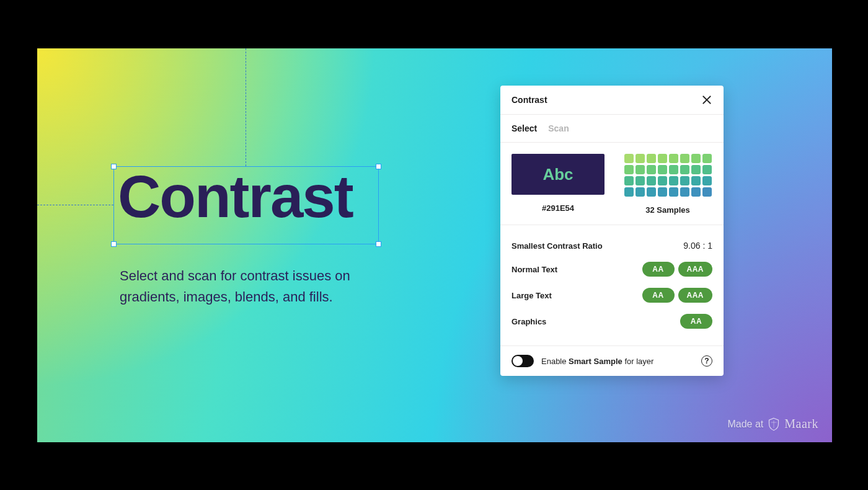  Describe the element at coordinates (236, 197) in the screenshot. I see `hero-title: Contrast` at that location.